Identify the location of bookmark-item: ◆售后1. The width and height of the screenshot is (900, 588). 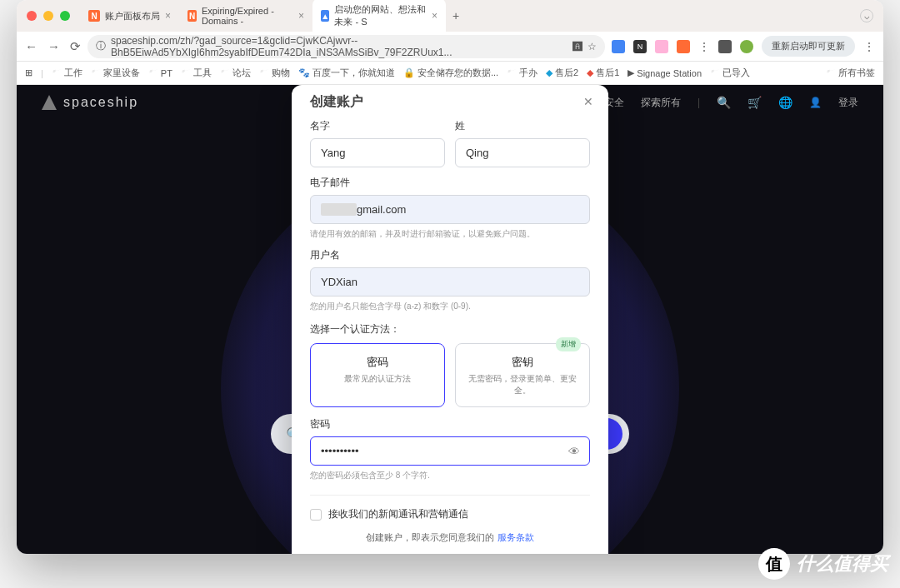
(603, 73).